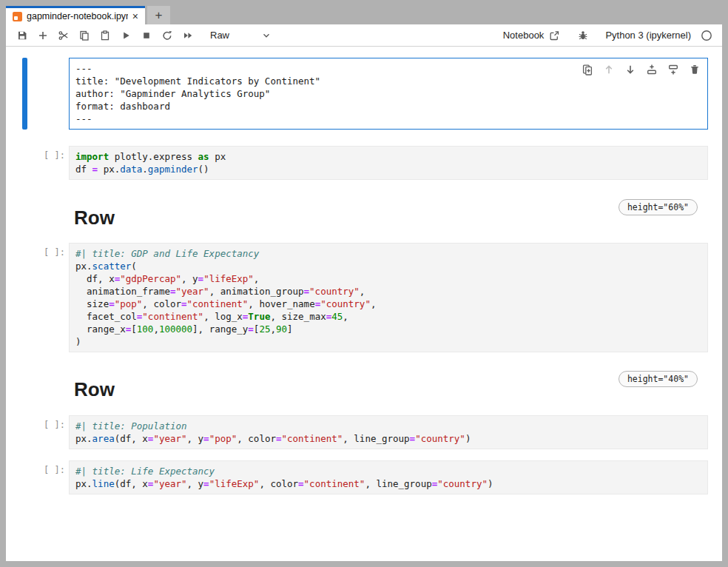 Image resolution: width=728 pixels, height=567 pixels. Describe the element at coordinates (388, 118) in the screenshot. I see `code-line: ---` at that location.